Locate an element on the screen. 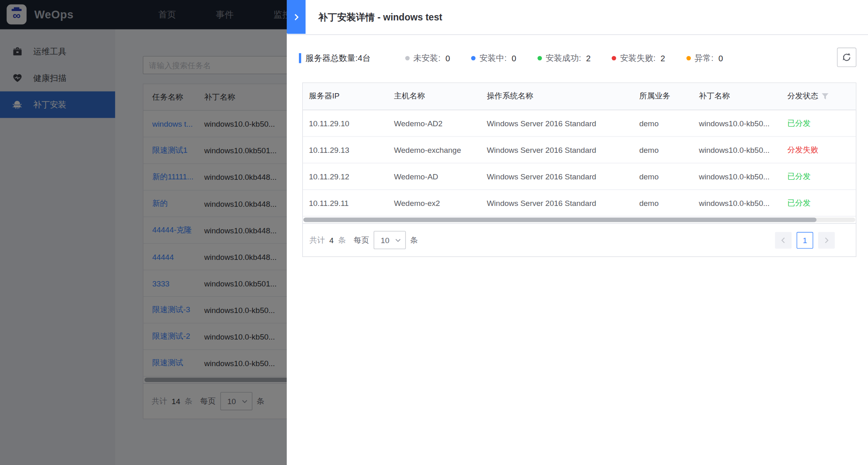 This screenshot has height=465, width=868. column-header-business: 所属业务 is located at coordinates (669, 96).